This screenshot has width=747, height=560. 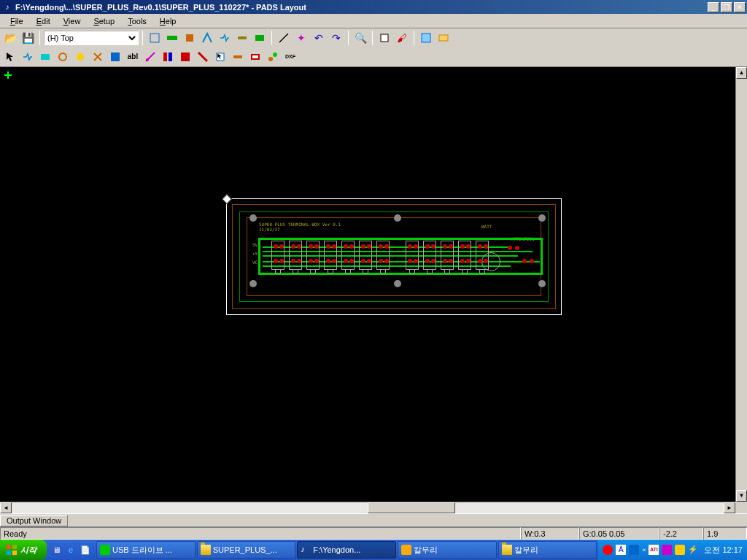 What do you see at coordinates (284, 38) in the screenshot?
I see `tool-line` at bounding box center [284, 38].